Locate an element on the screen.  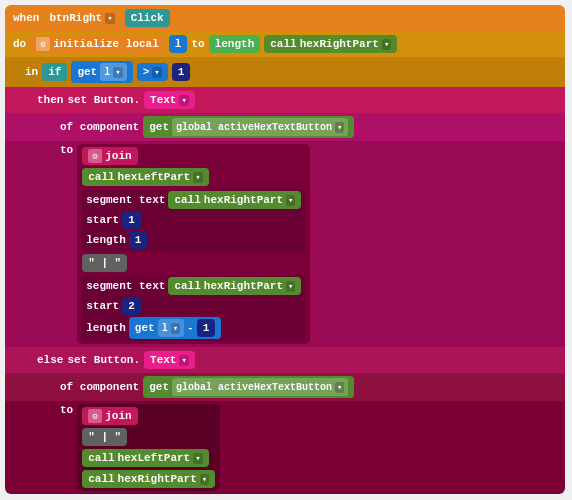
if-block: if is located at coordinates (54, 72).